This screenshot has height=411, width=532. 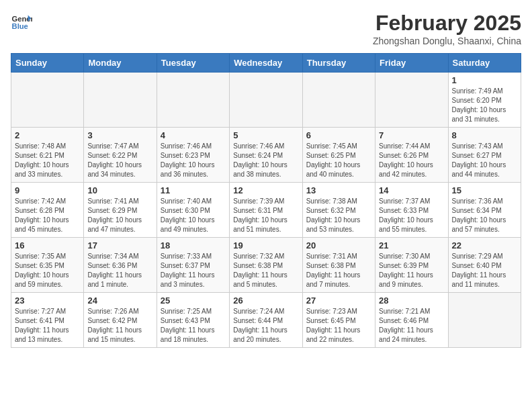 What do you see at coordinates (48, 63) in the screenshot?
I see `weekday-header-sunday: Sunday` at bounding box center [48, 63].